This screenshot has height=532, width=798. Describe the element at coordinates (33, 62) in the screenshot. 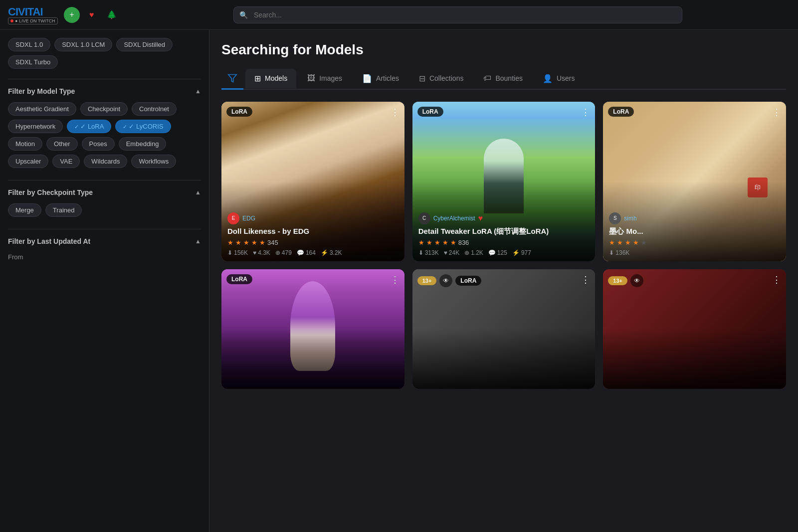

I see `pill-sdxl-turbo: SDXL Turbo` at that location.